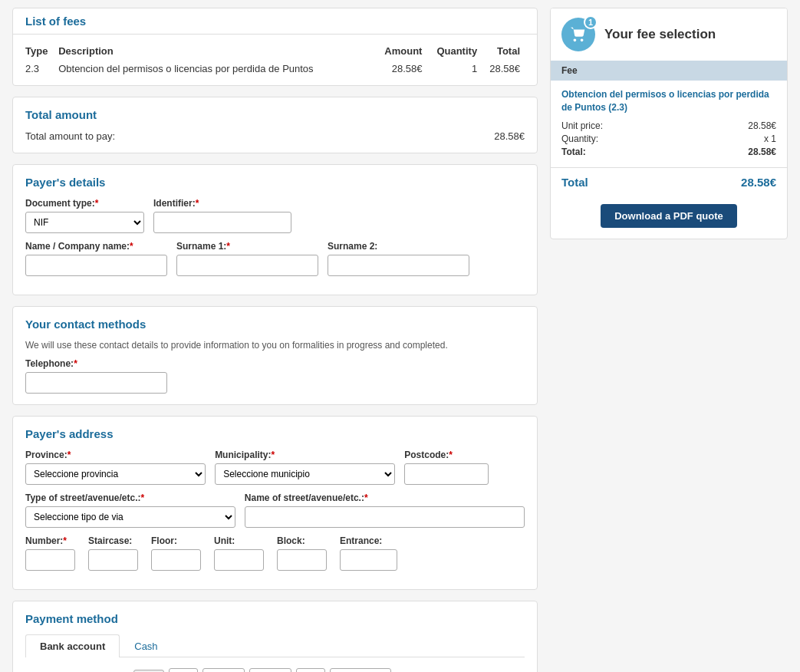  What do you see at coordinates (304, 553) in the screenshot?
I see `block-group: Block:` at bounding box center [304, 553].